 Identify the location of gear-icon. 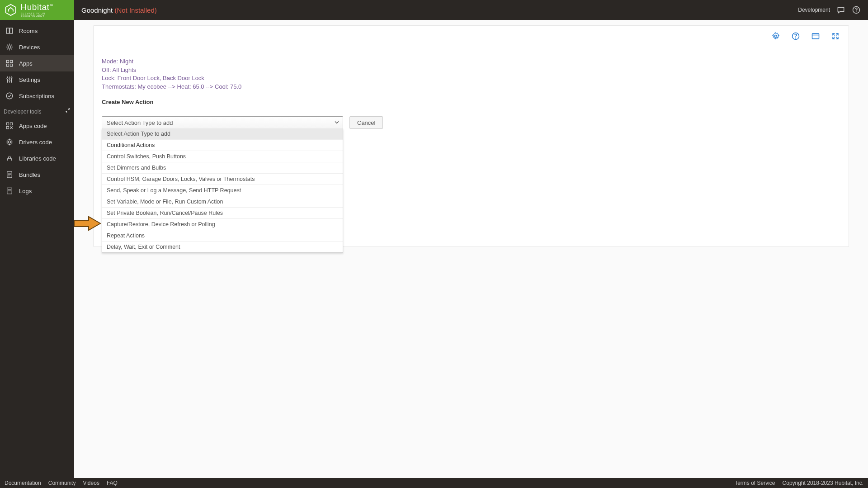
(776, 36).